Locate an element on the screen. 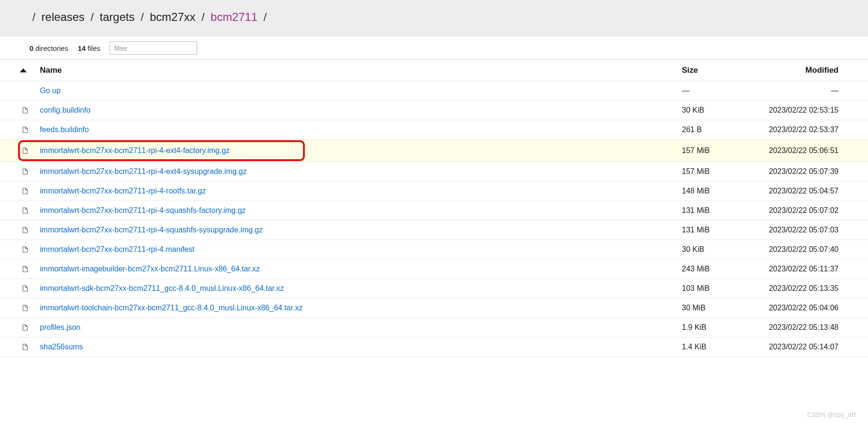 This screenshot has width=868, height=423. sort-asc-icon is located at coordinates (30, 70).